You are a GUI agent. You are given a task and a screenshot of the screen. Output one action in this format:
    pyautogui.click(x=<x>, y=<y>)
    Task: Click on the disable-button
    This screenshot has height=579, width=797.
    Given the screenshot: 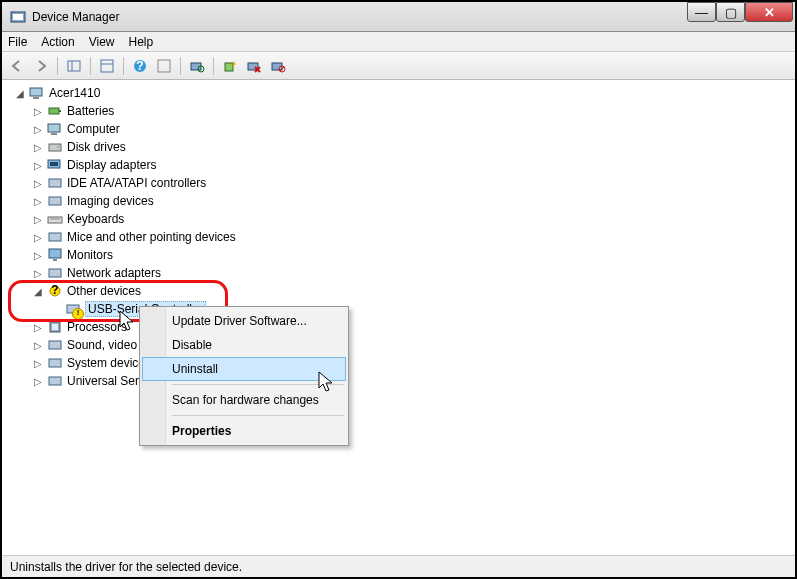 What is the action you would take?
    pyautogui.click(x=278, y=66)
    